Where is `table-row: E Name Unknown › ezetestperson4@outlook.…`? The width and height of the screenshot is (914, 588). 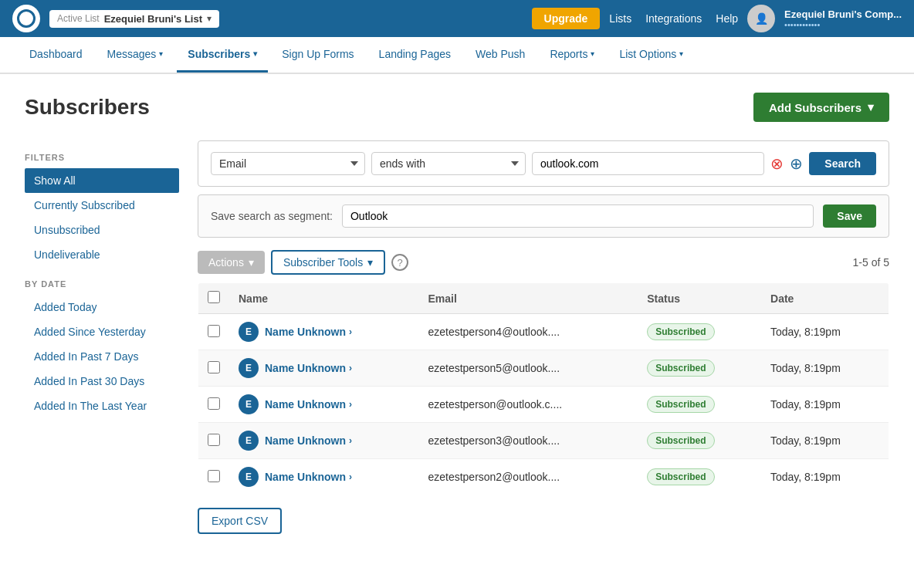 table-row: E Name Unknown › ezetestperson4@outlook.… is located at coordinates (543, 332).